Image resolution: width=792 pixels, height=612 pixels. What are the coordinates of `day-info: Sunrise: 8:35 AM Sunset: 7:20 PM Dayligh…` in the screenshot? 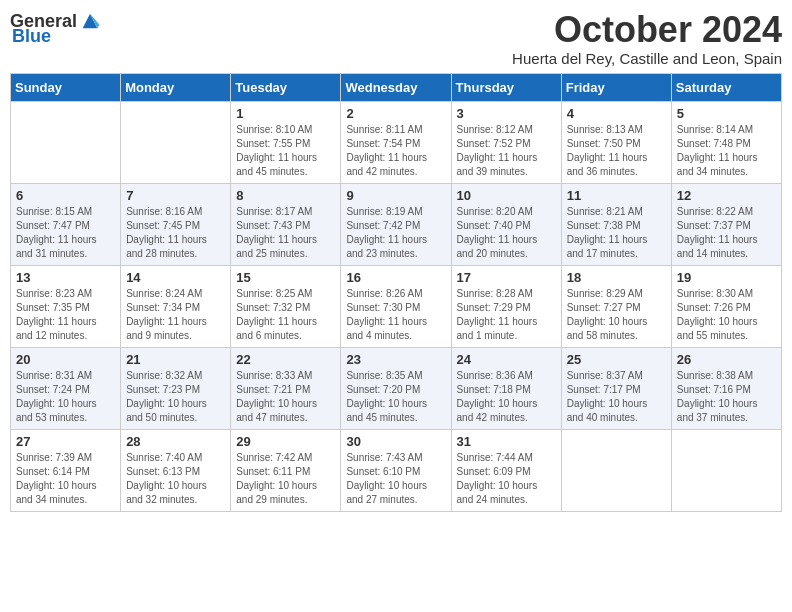 It's located at (396, 397).